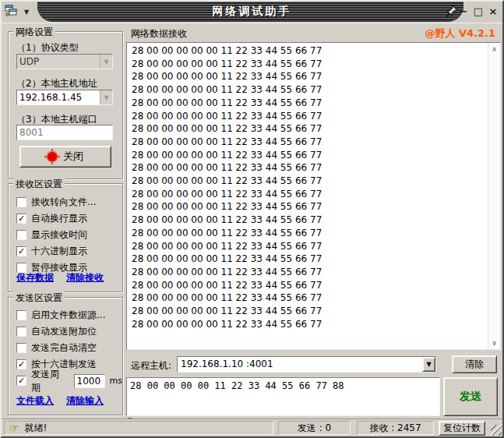 This screenshot has height=438, width=504. I want to click on send-options-list: 启用文件数据源...自动发送附加位发送完自动清空✓按十六进制发送✓发送周期ms, so click(65, 348).